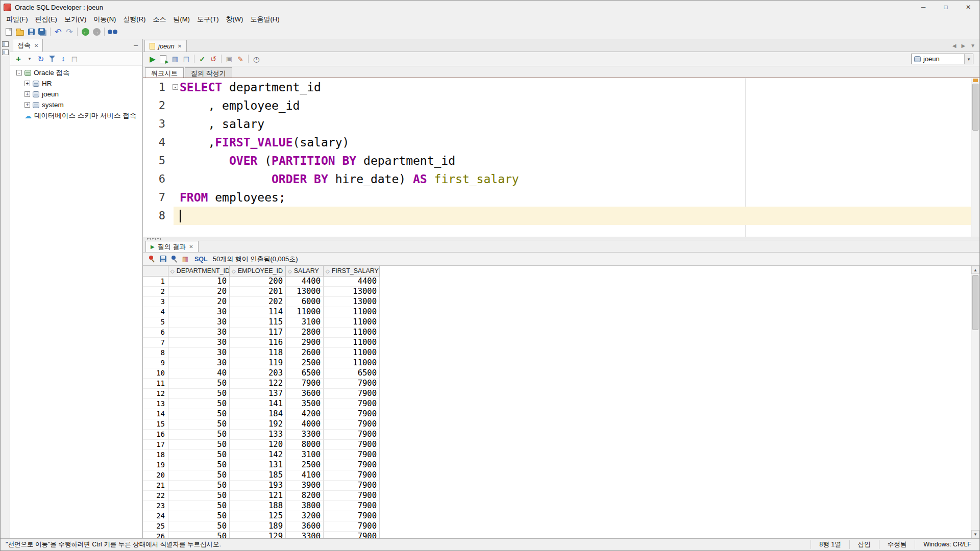  What do you see at coordinates (305, 282) in the screenshot?
I see `table-cell: 4400` at bounding box center [305, 282].